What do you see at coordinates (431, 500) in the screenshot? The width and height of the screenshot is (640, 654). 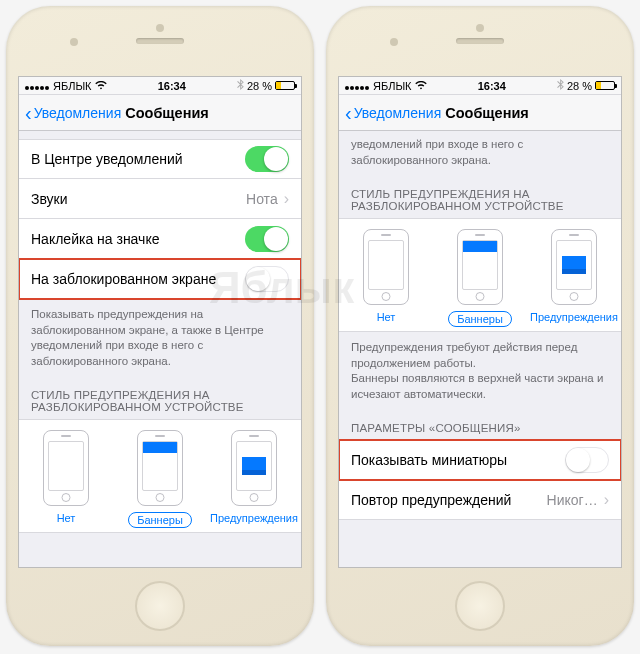 I see `row-label: Повтор предупреждений` at bounding box center [431, 500].